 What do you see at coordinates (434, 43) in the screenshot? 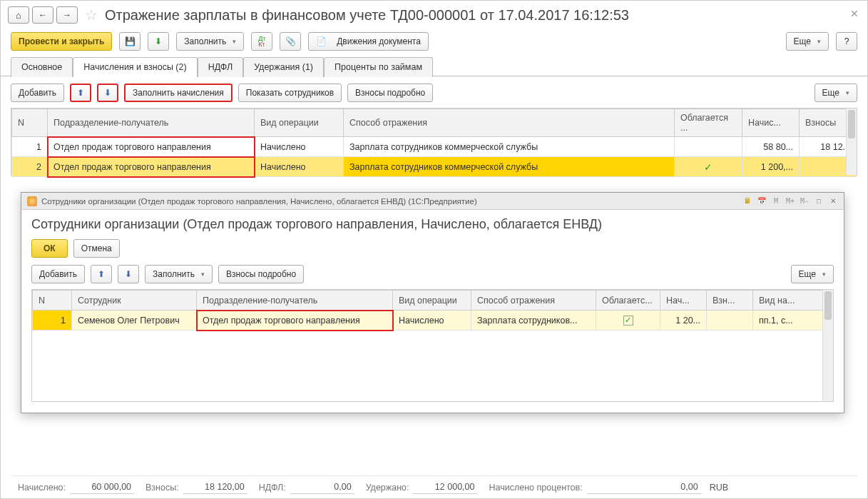
I see `command-bar: Провести и закрыть 💾 ⬇ Заполнить▾ ДтКт 📎…` at bounding box center [434, 43].